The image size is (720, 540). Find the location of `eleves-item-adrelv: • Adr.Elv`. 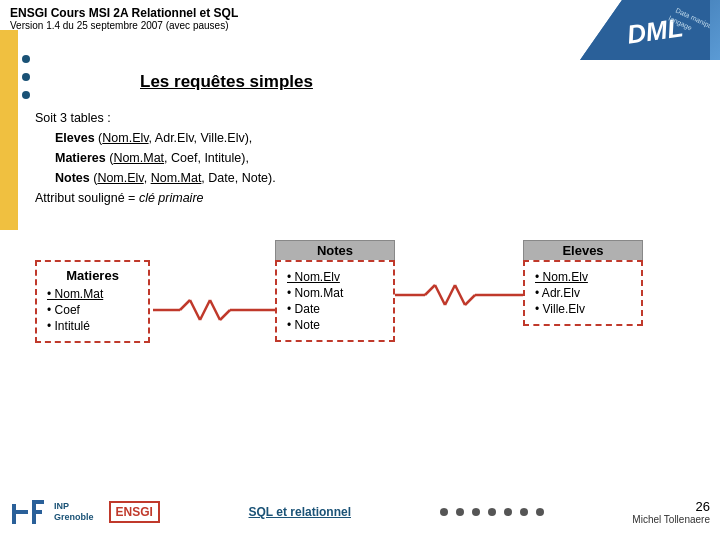

eleves-item-adrelv: • Adr.Elv is located at coordinates (583, 293).